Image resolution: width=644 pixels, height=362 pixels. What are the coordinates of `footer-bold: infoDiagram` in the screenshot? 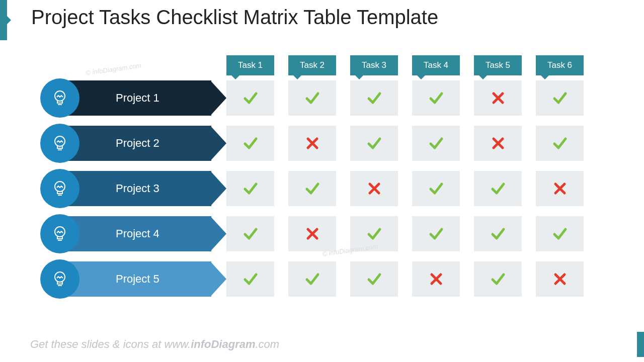 It's located at (223, 344).